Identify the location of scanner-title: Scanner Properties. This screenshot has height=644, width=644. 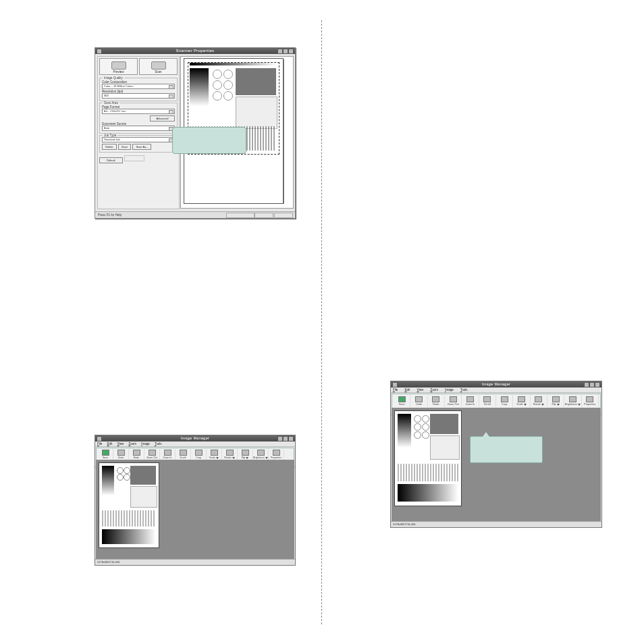
(196, 51).